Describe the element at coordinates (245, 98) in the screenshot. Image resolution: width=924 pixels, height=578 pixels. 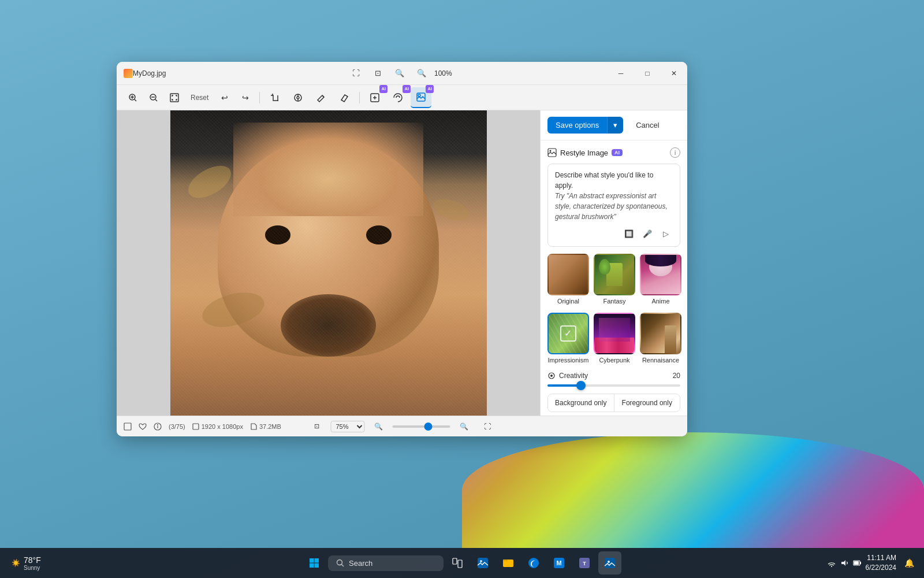
I see `redo-btn: ↪` at that location.